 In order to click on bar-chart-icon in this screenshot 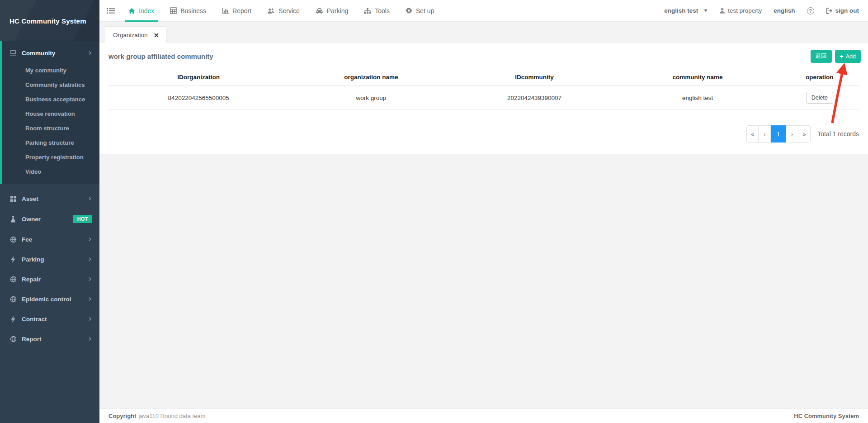, I will do `click(225, 11)`.